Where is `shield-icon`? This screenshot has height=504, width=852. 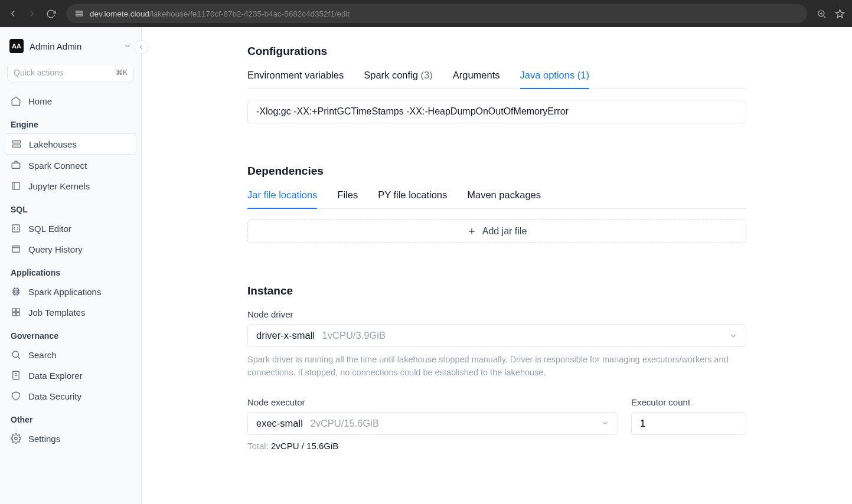
shield-icon is located at coordinates (16, 396).